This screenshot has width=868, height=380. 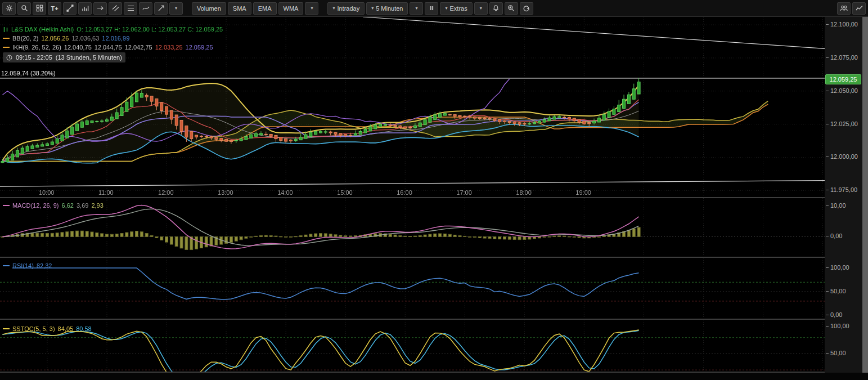 I want to click on main-chart-legend: L&S DAX (Heikin Ashi) O: 12.053,27 H: 12…, so click(x=113, y=44).